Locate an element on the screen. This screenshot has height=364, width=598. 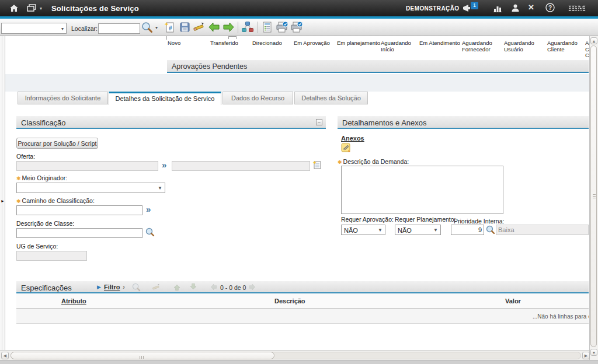
classification-section-header: Classificação – is located at coordinates (171, 123).